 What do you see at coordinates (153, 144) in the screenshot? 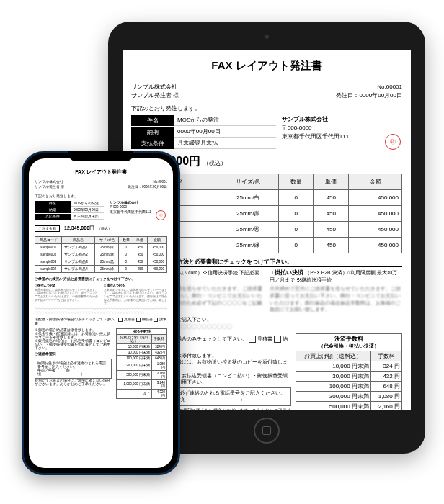
I see `terms-label: 支払条件` at bounding box center [153, 144].